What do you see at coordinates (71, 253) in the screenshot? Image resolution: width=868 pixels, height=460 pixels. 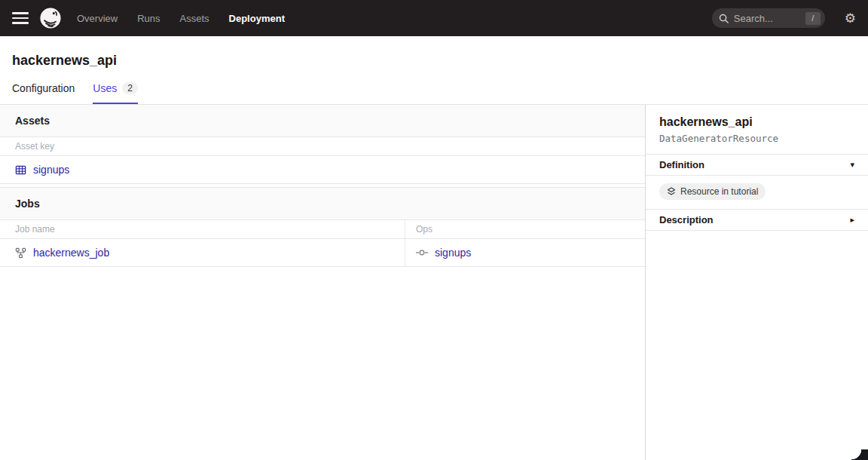 I see `job-link-hackernews-job: hackernews_job` at bounding box center [71, 253].